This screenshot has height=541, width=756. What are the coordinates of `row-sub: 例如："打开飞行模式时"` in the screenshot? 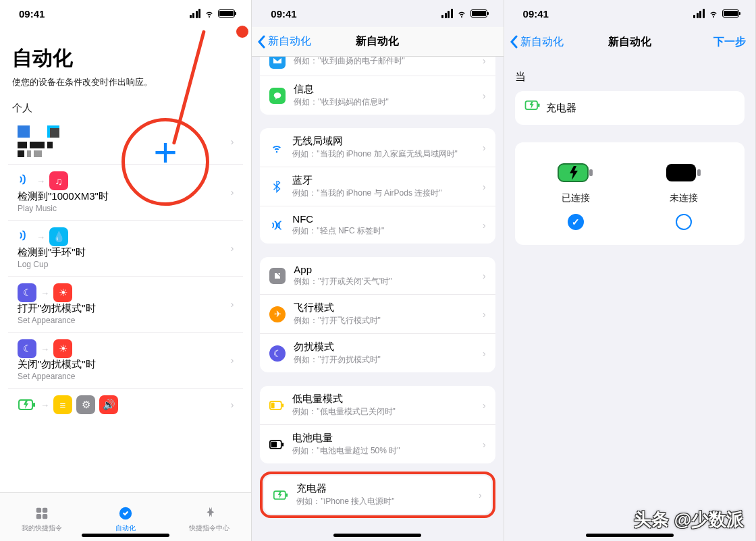 It's located at (389, 321).